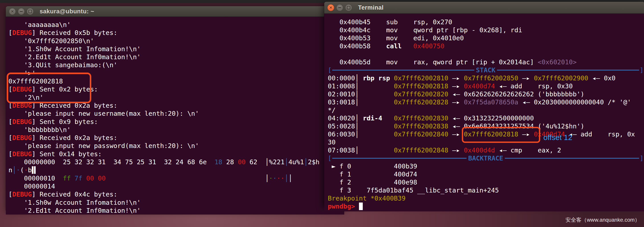 The image size is (644, 227). What do you see at coordinates (176, 186) in the screenshot?
I see `terminal-line: 00000014` at bounding box center [176, 186].